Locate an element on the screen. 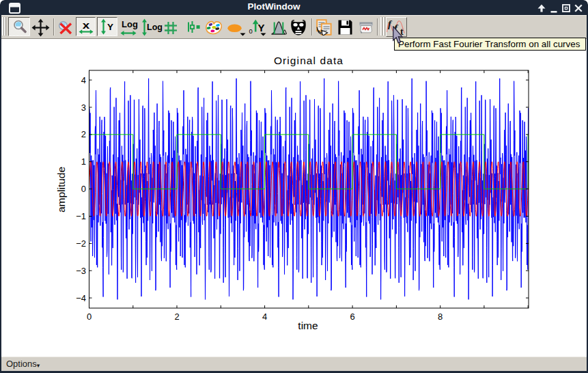 Image resolution: width=588 pixels, height=373 pixels. svg-text: 8 is located at coordinates (440, 317).